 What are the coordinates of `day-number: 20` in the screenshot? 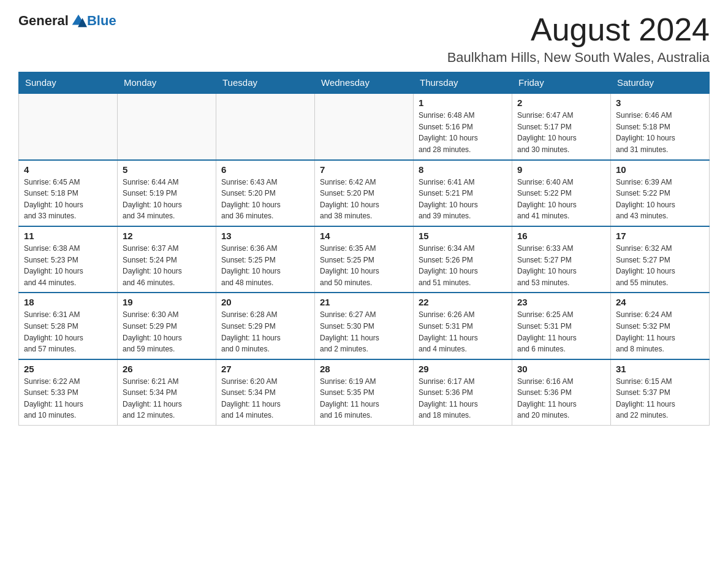 It's located at (265, 302).